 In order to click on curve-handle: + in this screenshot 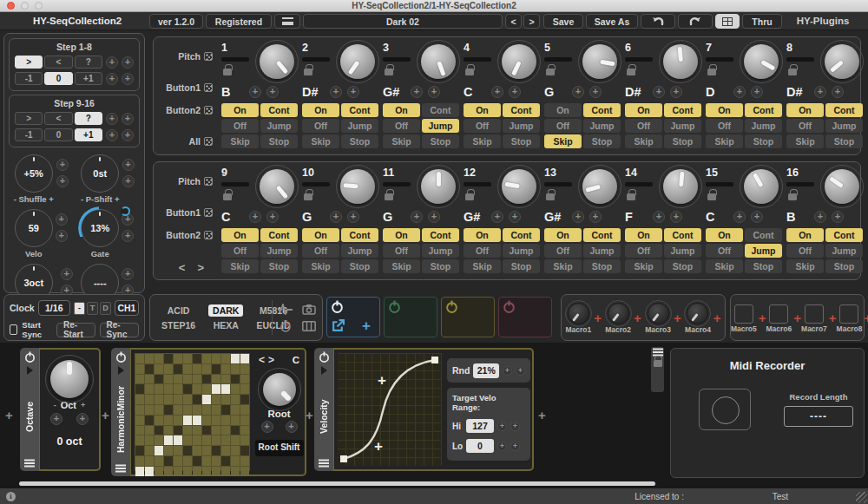, I will do `click(378, 447)`.